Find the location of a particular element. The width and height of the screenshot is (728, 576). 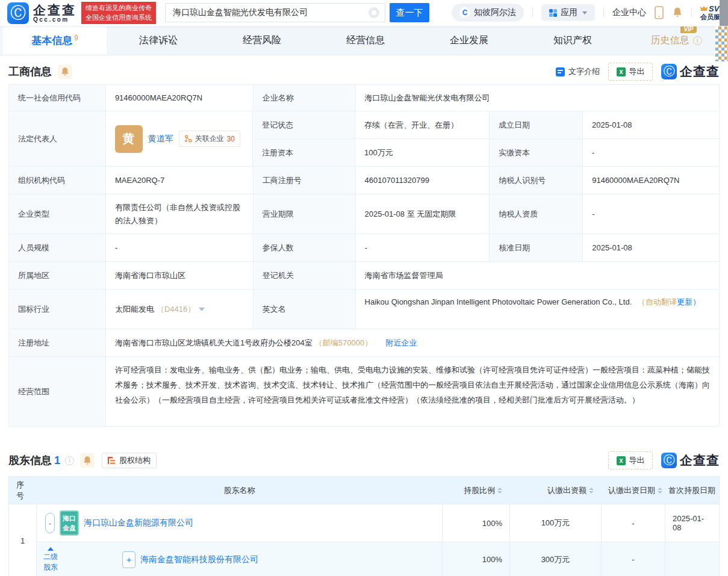

collapse-button: - is located at coordinates (50, 523).